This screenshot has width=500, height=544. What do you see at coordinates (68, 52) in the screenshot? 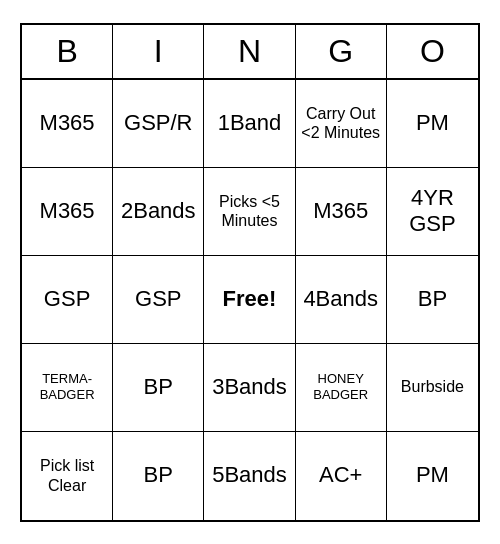
I see `header-letter-B: B` at bounding box center [68, 52].